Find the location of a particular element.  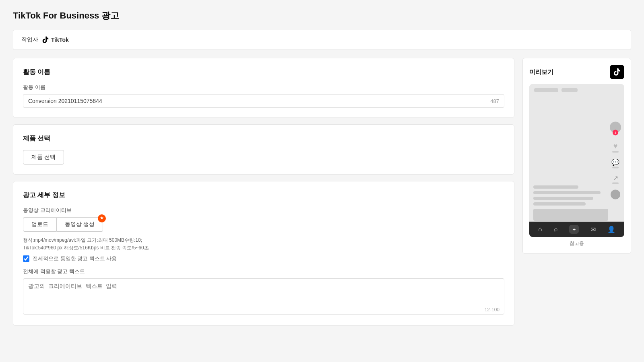

product-select-button: 제품 선택 is located at coordinates (43, 157).